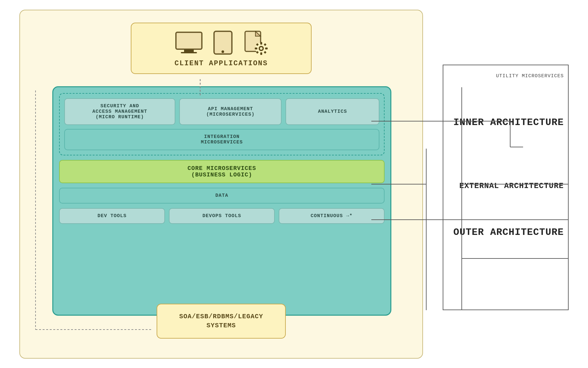 The image size is (588, 368). What do you see at coordinates (511, 186) in the screenshot?
I see `external-arch-label: EXTERNAL ARCHITECTURE` at bounding box center [511, 186].